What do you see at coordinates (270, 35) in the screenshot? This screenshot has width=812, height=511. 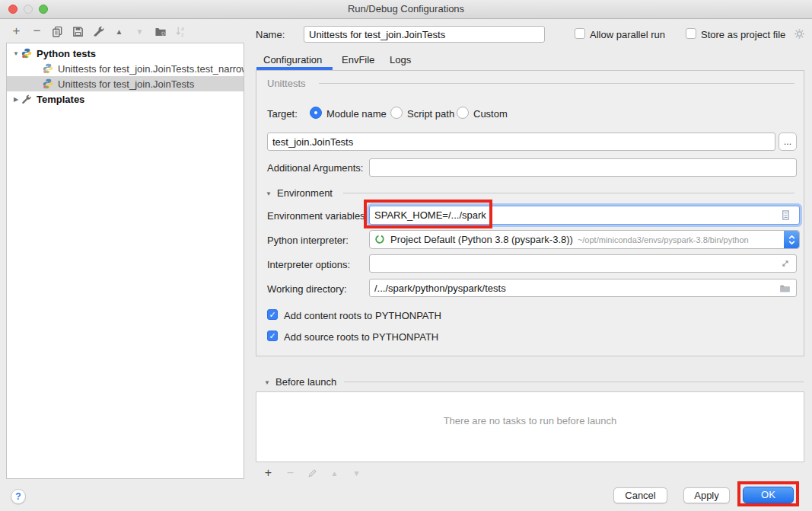 I see `name-label: Name:` at bounding box center [270, 35].